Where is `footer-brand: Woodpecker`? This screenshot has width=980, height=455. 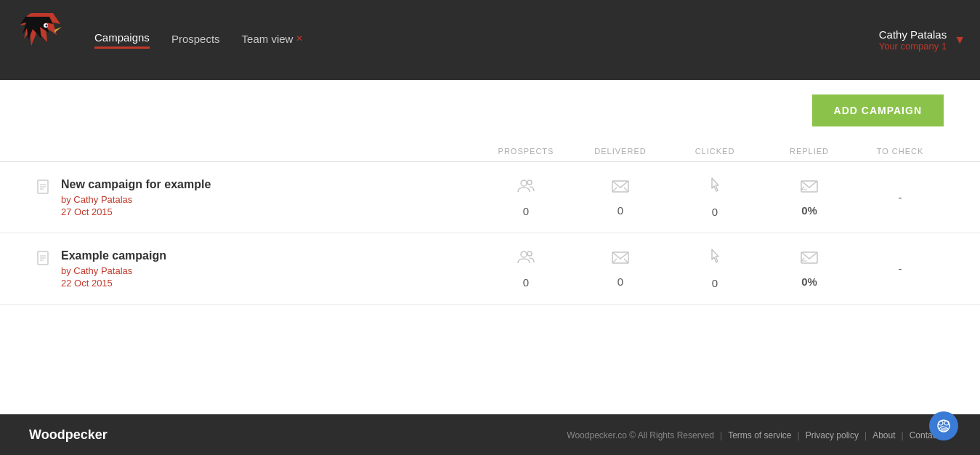 footer-brand: Woodpecker is located at coordinates (68, 435).